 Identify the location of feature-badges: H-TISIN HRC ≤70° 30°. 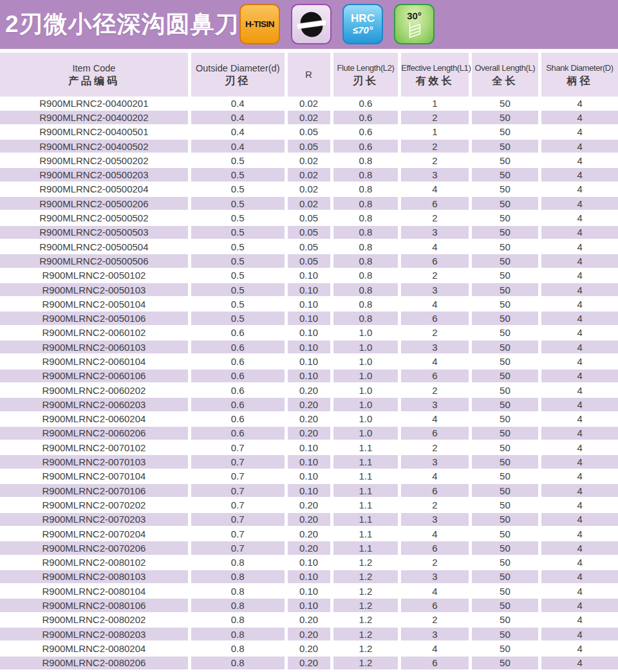
(337, 24).